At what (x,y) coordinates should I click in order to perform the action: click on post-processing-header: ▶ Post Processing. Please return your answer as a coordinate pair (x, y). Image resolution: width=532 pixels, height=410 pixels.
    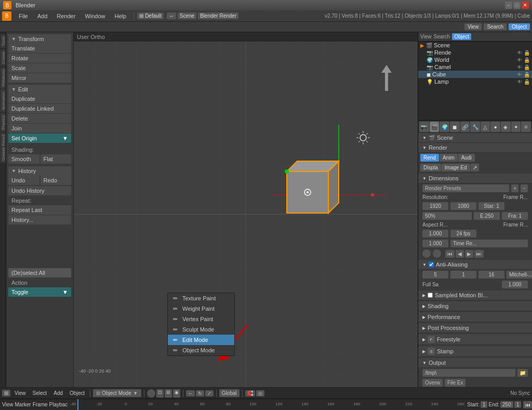
    Looking at the image, I should click on (475, 328).